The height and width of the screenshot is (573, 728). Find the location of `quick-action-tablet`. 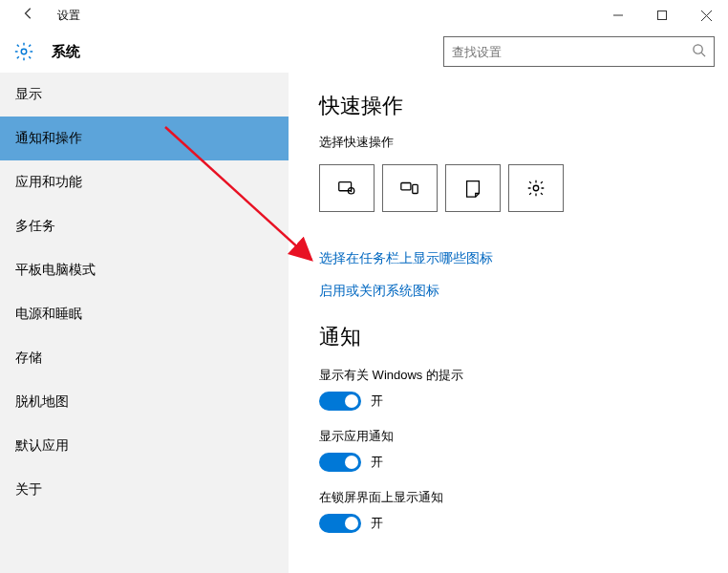

quick-action-tablet is located at coordinates (347, 188).